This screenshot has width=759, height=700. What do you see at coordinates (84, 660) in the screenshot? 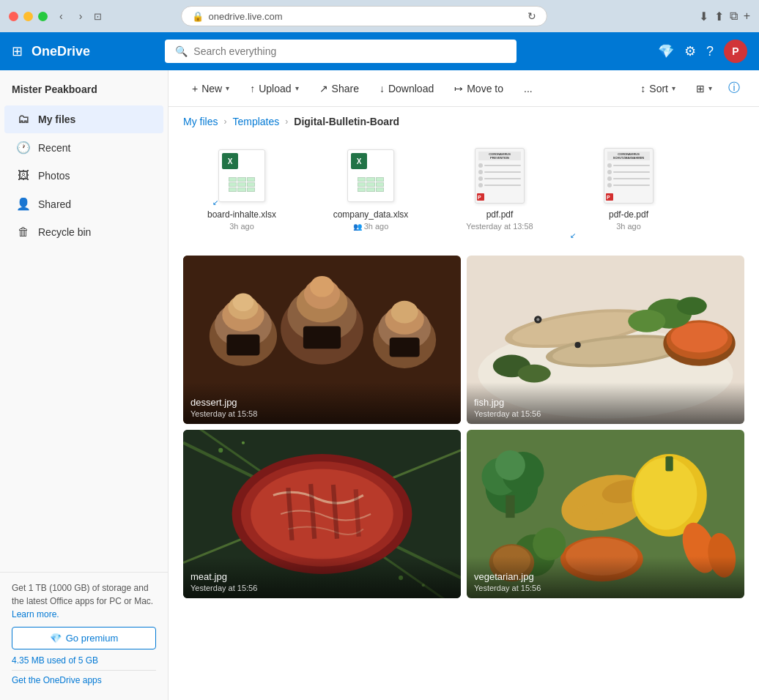
I see `storage-used-text: 4.35 MB used of 5 GB` at bounding box center [84, 660].